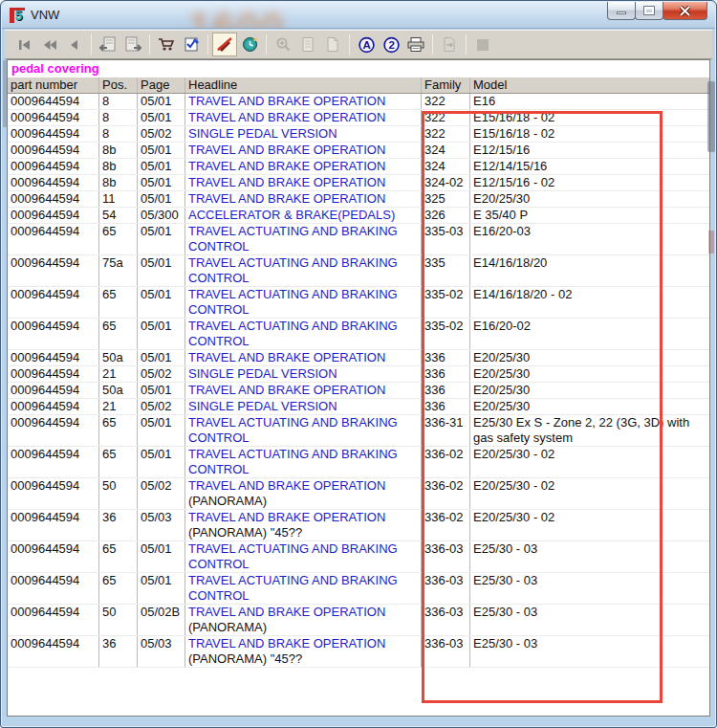  What do you see at coordinates (621, 11) in the screenshot?
I see `minimize-button` at bounding box center [621, 11].